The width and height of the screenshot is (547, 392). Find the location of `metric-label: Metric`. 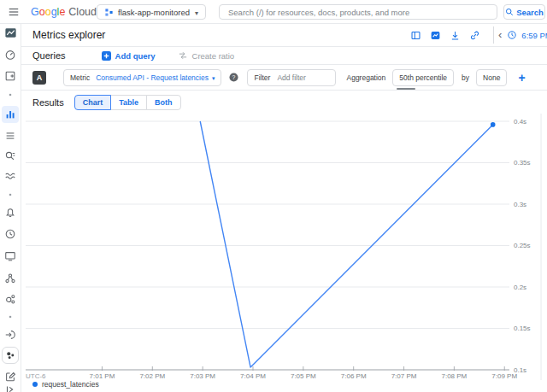

metric-label: Metric is located at coordinates (80, 78).